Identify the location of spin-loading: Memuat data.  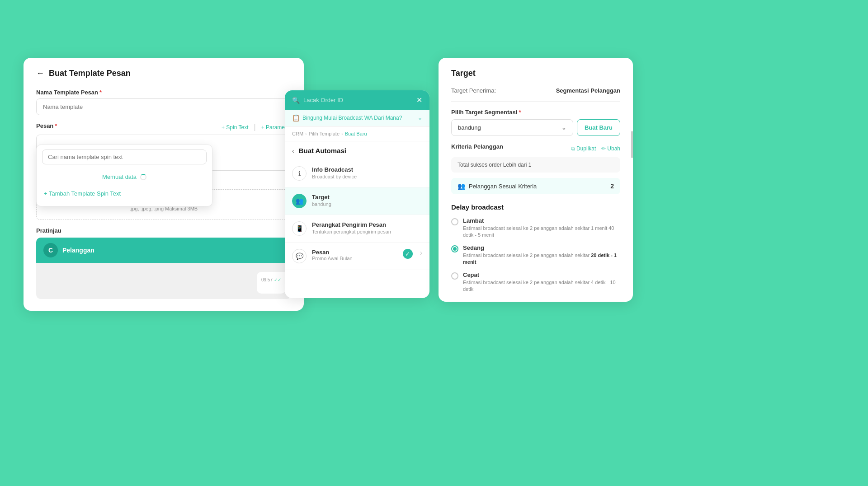
(124, 177).